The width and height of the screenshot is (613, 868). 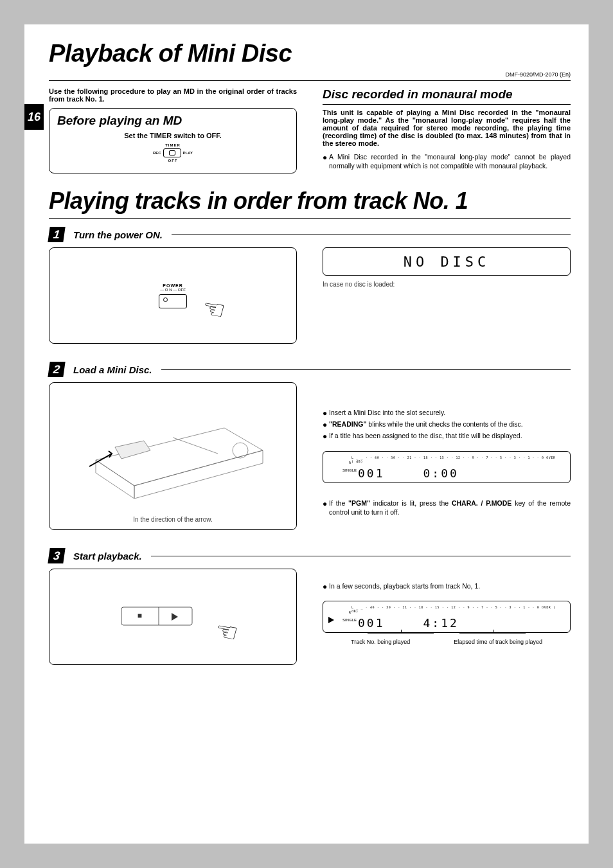 What do you see at coordinates (447, 284) in the screenshot?
I see `no-disc-caption: In case no disc is loaded:` at bounding box center [447, 284].